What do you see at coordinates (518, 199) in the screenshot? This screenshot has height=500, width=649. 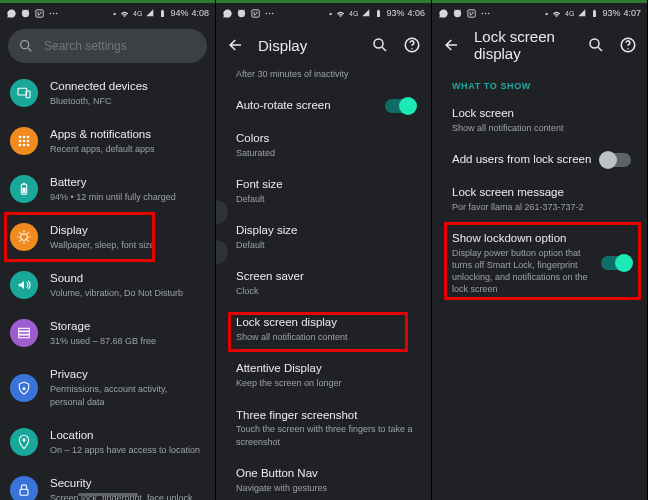 I see `texts: Lock screen messagePor favor llama al 26…` at bounding box center [518, 199].